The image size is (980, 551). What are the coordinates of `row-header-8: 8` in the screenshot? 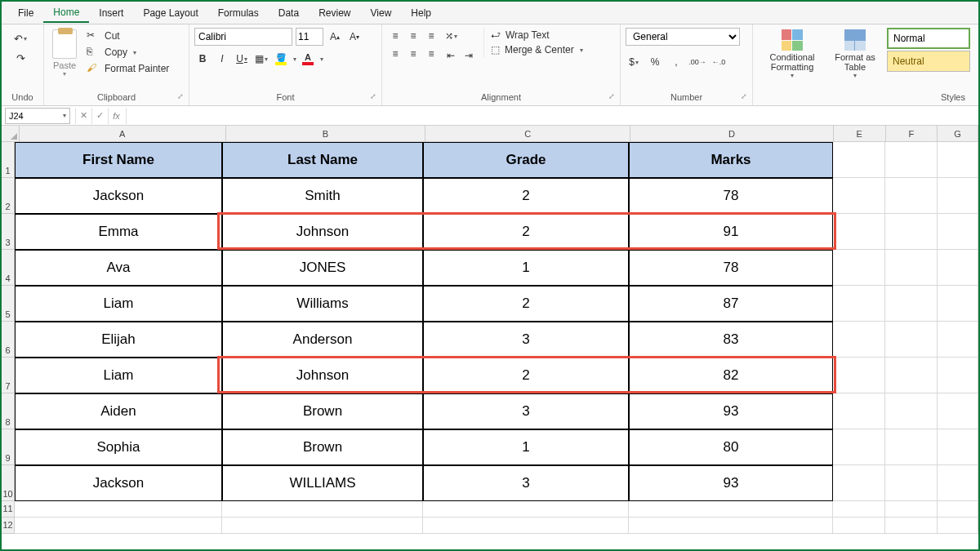 It's located at (8, 411).